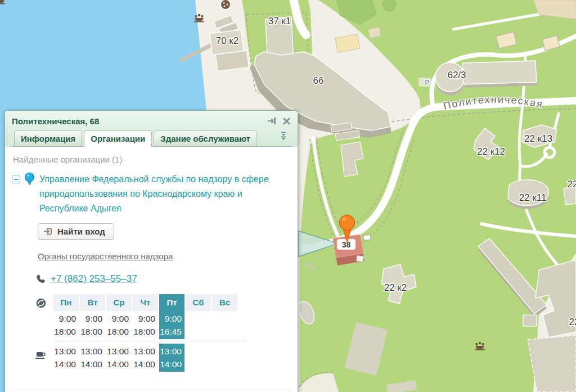 The width and height of the screenshot is (576, 392). I want to click on schedule-separator, so click(149, 341).